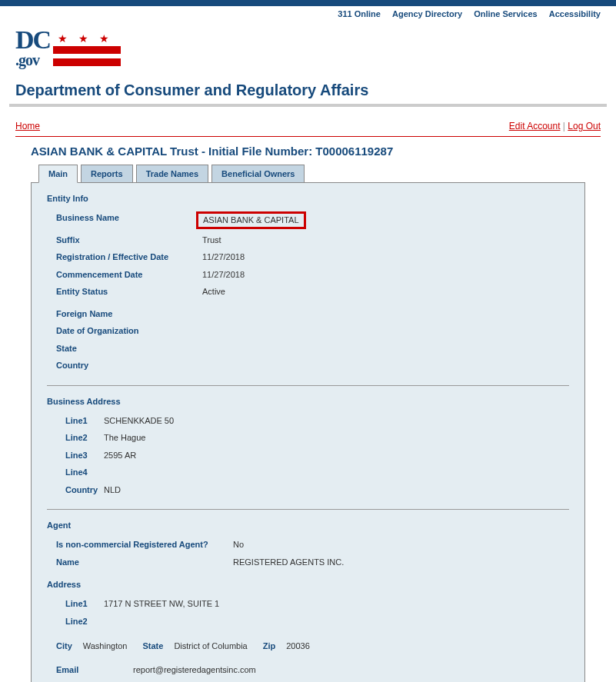 This screenshot has width=616, height=682. Describe the element at coordinates (85, 491) in the screenshot. I see `label-ba-country: Country` at that location.